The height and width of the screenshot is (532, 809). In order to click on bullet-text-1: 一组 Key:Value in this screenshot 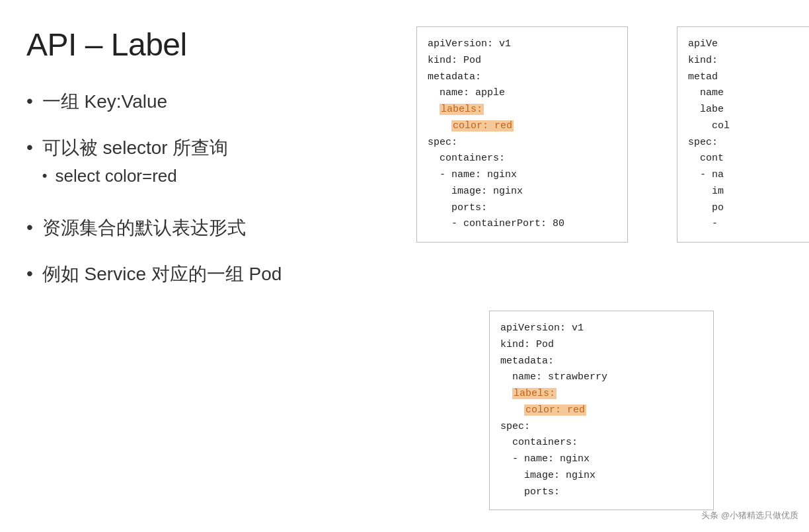, I will do `click(104, 102)`.